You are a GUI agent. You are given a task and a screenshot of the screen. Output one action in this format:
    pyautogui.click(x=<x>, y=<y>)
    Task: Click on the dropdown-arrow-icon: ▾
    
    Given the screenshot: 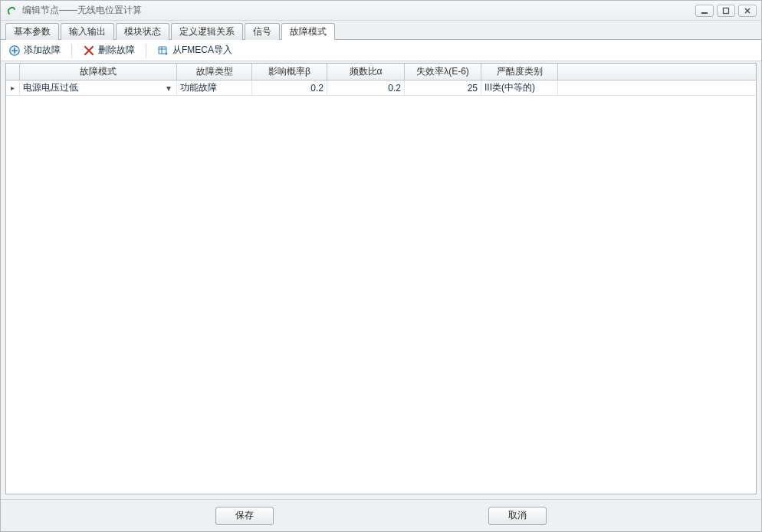 What is the action you would take?
    pyautogui.click(x=169, y=88)
    